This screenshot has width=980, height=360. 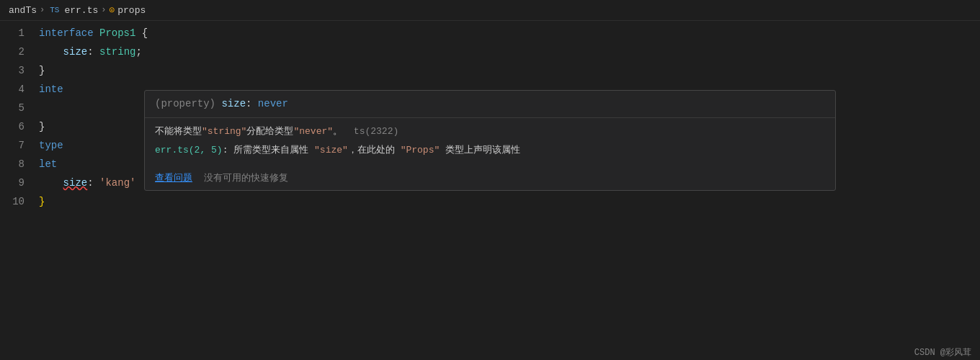 I want to click on line-num-5: 5, so click(x=18, y=108).